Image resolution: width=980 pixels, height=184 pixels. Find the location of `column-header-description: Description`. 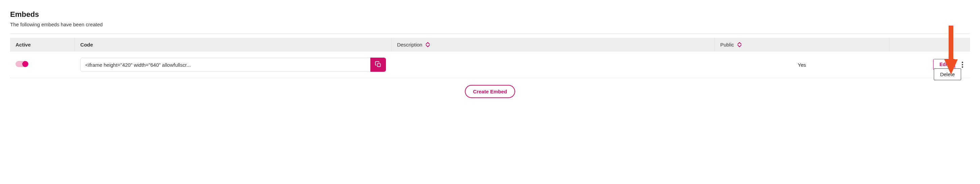

column-header-description: Description is located at coordinates (553, 45).